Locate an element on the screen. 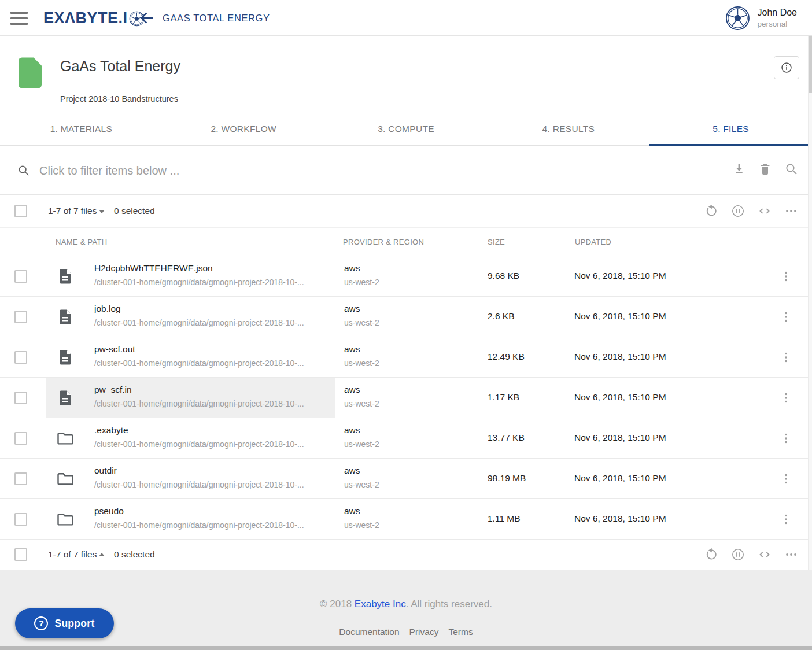 This screenshot has height=650, width=812. job-title: GaAs Total Energy is located at coordinates (204, 66).